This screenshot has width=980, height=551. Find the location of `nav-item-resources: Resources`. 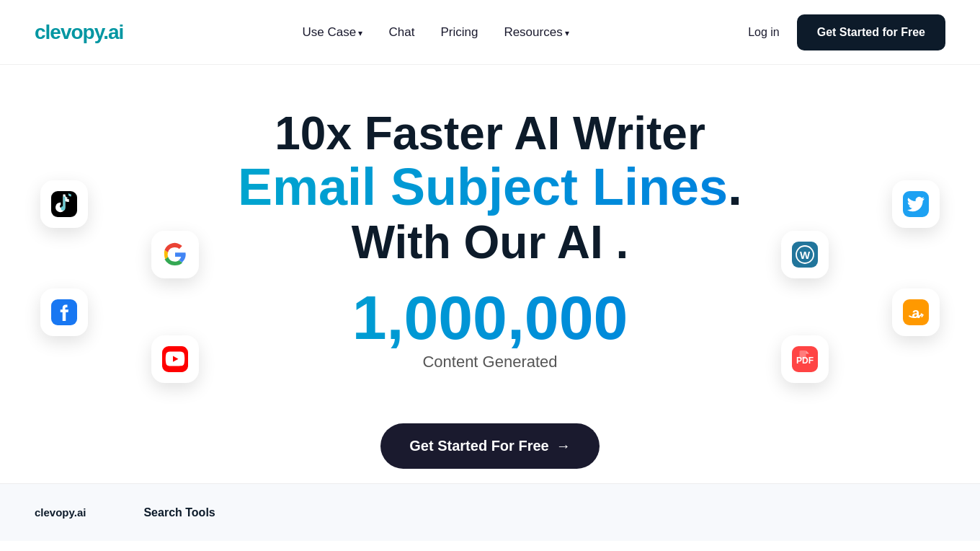

nav-item-resources: Resources is located at coordinates (536, 32).